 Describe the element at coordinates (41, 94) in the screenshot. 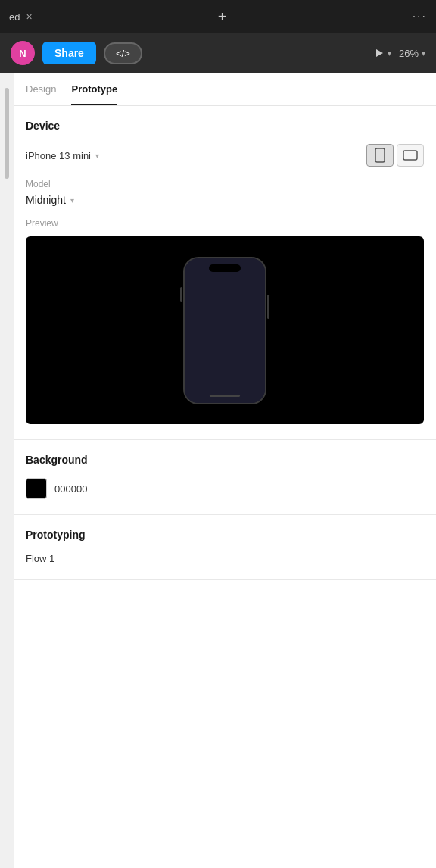

I see `tab-design: Design` at that location.